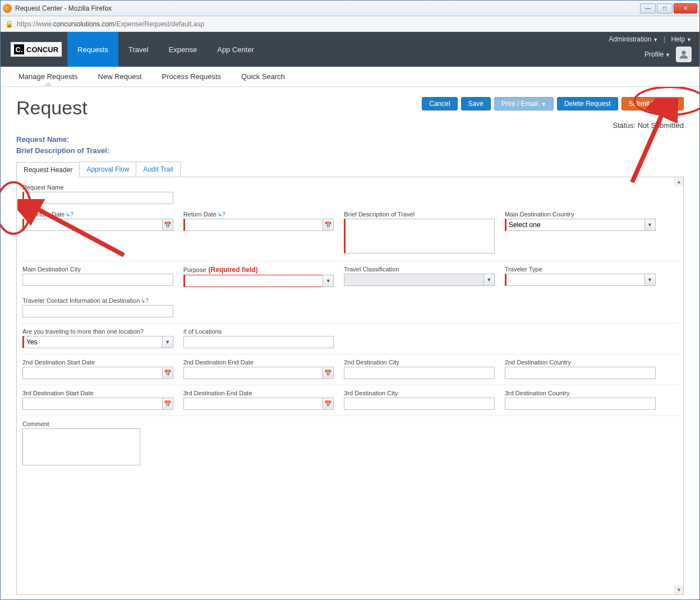 This screenshot has height=600, width=700. I want to click on input-3rd-end-date, so click(259, 404).